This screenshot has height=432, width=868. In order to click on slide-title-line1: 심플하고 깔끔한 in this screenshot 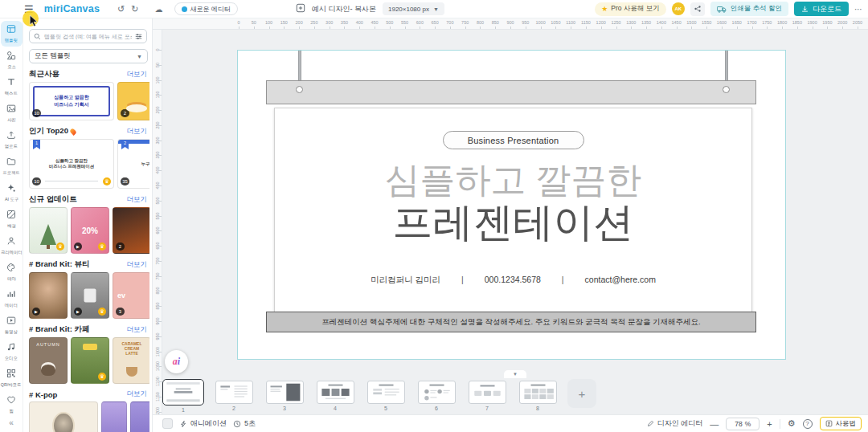, I will do `click(513, 180)`.